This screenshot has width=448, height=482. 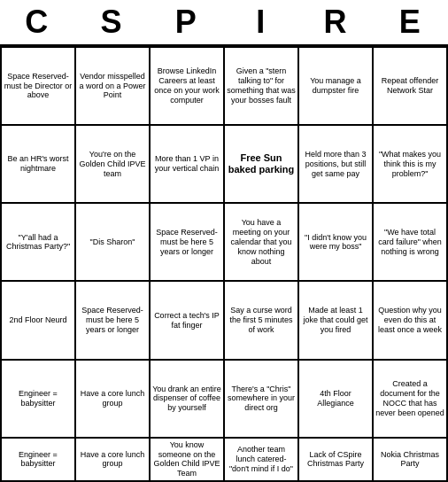 What do you see at coordinates (262, 243) in the screenshot?
I see `bingo-cell: You have a meeting on your calendar that…` at bounding box center [262, 243].